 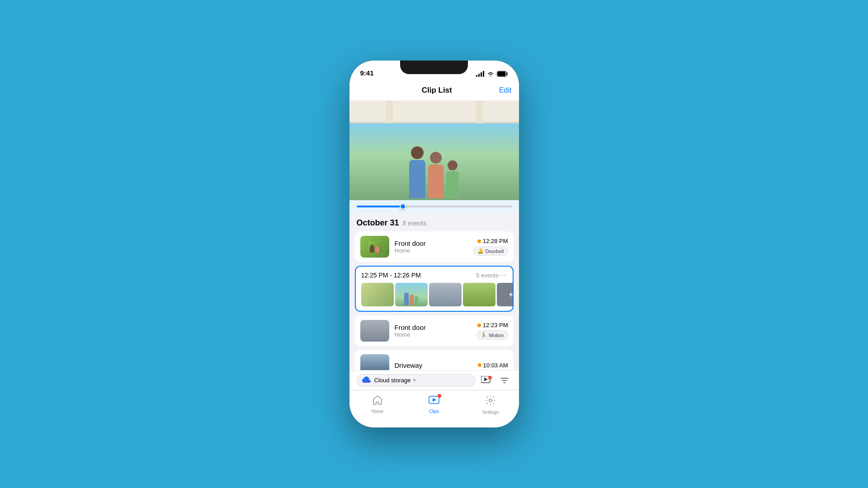 I want to click on phone-screen: 9:41, so click(x=434, y=244).